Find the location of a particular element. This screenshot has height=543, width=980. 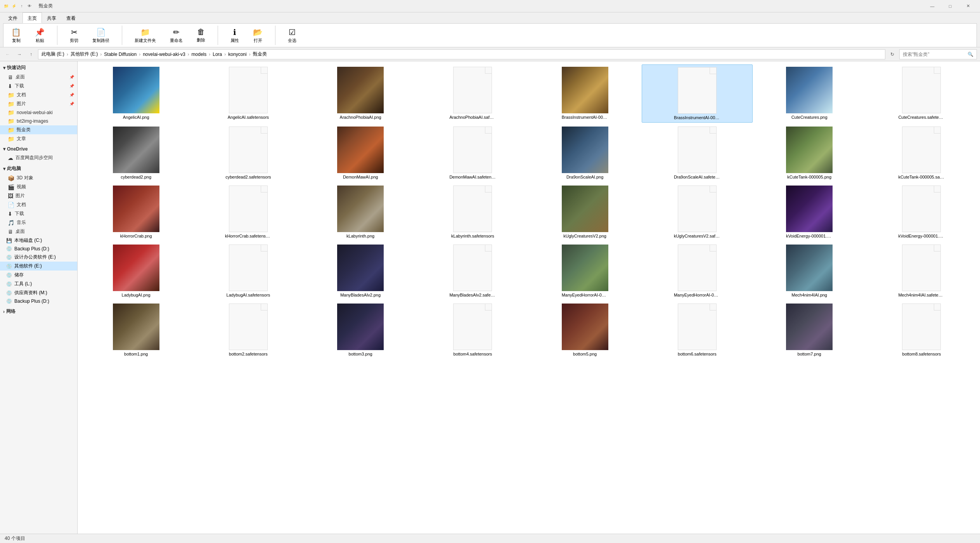

list-item: ArachnoPhobiaAI.png is located at coordinates (361, 94).